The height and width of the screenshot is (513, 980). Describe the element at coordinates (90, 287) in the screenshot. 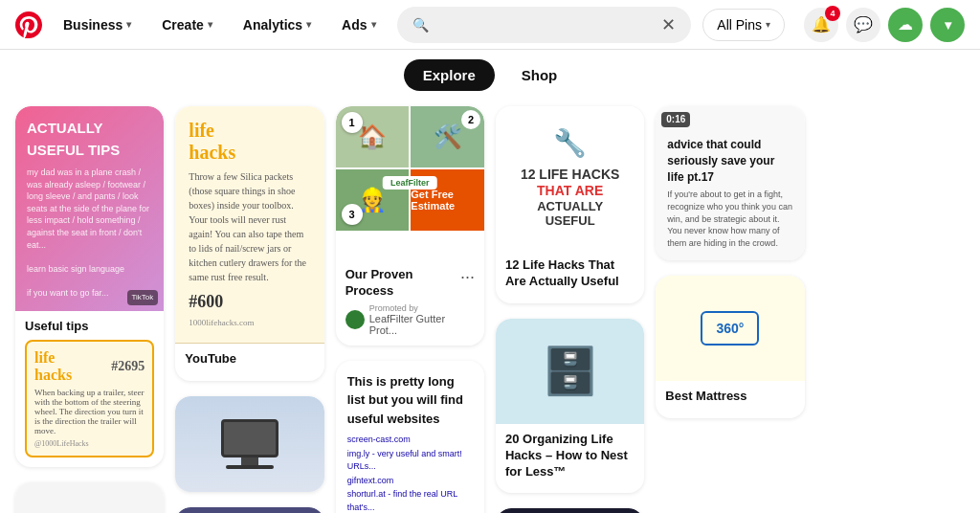

I see `pin-card: ACTUALLY USEFUL TIPS my dad was in a pla…` at that location.